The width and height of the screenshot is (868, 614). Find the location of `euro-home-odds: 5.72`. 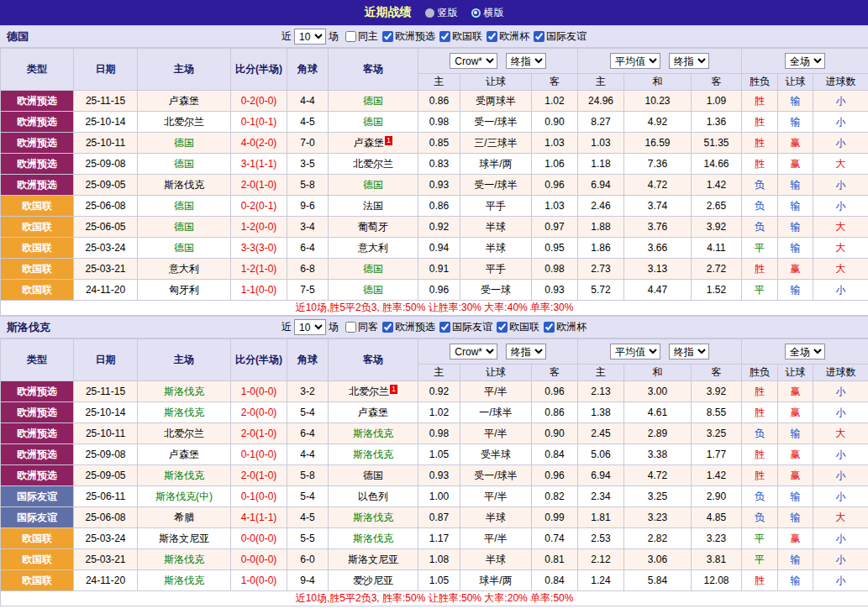

euro-home-odds: 5.72 is located at coordinates (602, 291).